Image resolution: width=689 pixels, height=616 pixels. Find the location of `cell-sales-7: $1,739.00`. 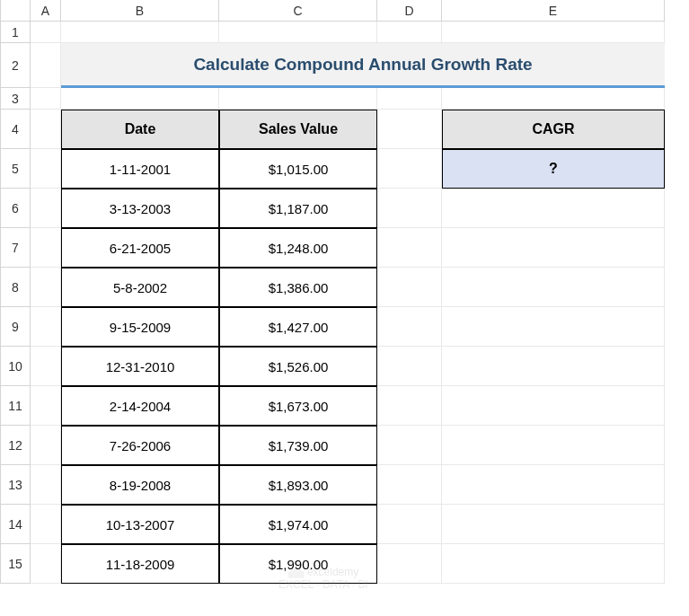

cell-sales-7: $1,739.00 is located at coordinates (298, 445).